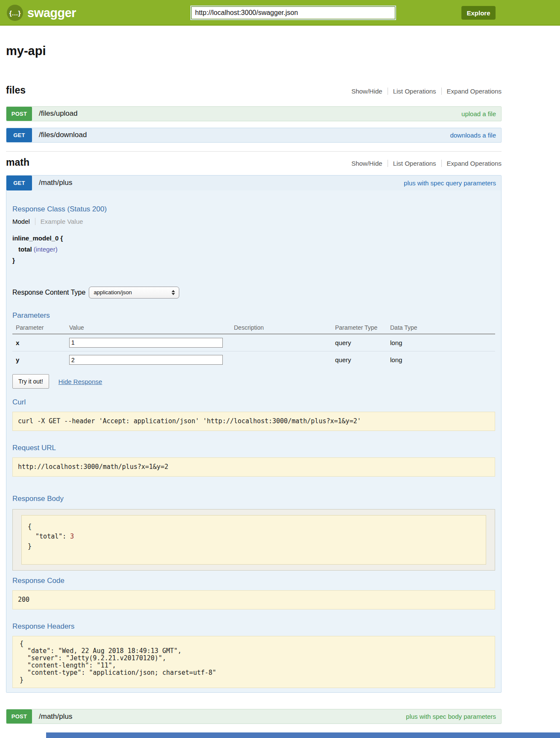 Image resolution: width=560 pixels, height=738 pixels. What do you see at coordinates (424, 163) in the screenshot?
I see `section-controls-math: Show/Hide List Operations Expand Operati…` at bounding box center [424, 163].